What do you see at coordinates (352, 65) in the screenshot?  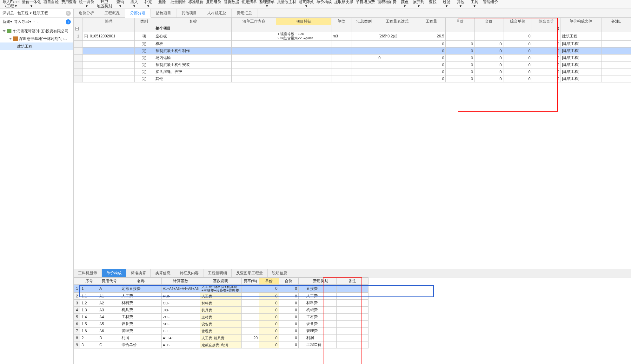 I see `table-row: 定预制混凝土构件安装00000[建筑工程]` at bounding box center [352, 65].